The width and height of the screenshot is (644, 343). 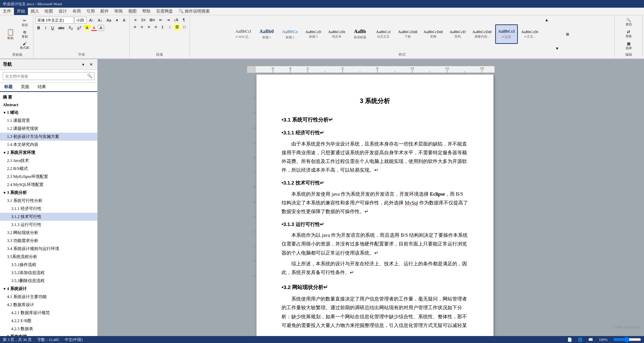 What do you see at coordinates (603, 340) in the screenshot?
I see `status-zoom: 100%` at bounding box center [603, 340].